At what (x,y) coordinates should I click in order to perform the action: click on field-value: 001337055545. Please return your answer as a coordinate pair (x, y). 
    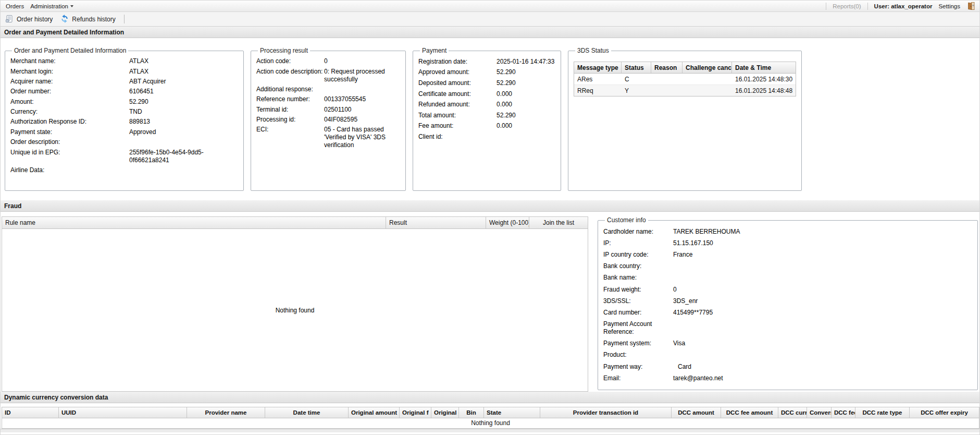
    Looking at the image, I should click on (362, 99).